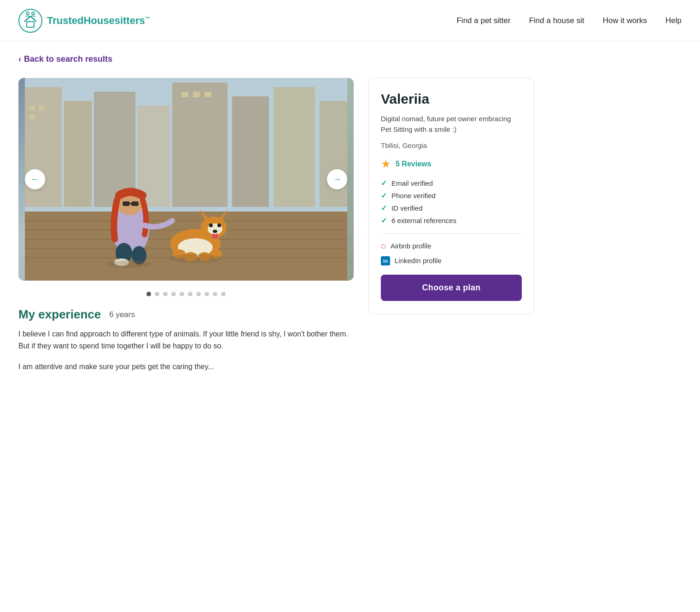  Describe the element at coordinates (383, 246) in the screenshot. I see `airbnb-icon: ⌂` at that location.